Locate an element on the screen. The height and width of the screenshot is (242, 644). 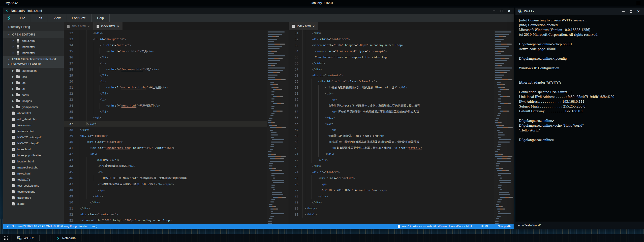
terminal-input-line: echo "Hello World" is located at coordinates (580, 225).